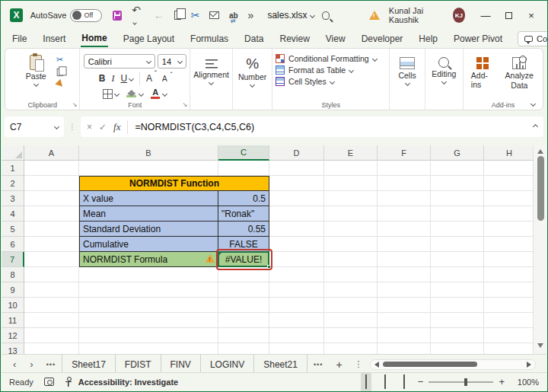 Image resolution: width=548 pixels, height=392 pixels. What do you see at coordinates (457, 153) in the screenshot?
I see `column-header-g: G` at bounding box center [457, 153].